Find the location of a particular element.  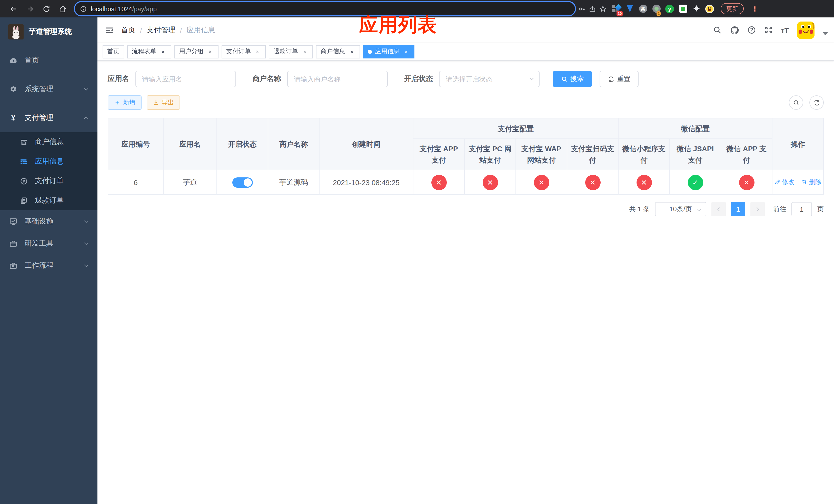

add-button: ＋ 新增 is located at coordinates (125, 102).